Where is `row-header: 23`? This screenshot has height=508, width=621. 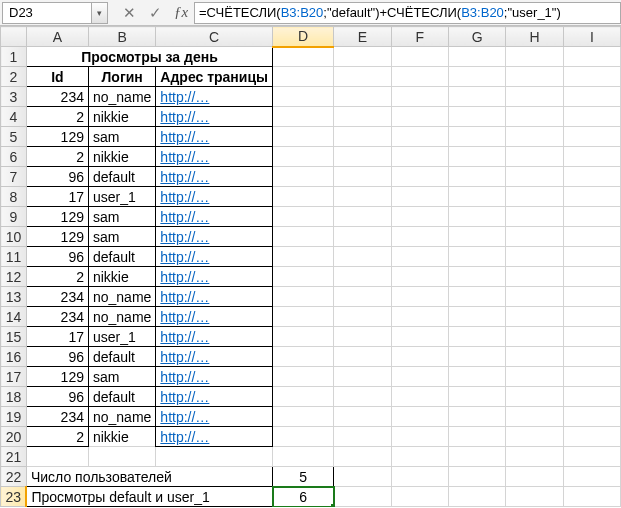
row-header: 23 is located at coordinates (14, 497).